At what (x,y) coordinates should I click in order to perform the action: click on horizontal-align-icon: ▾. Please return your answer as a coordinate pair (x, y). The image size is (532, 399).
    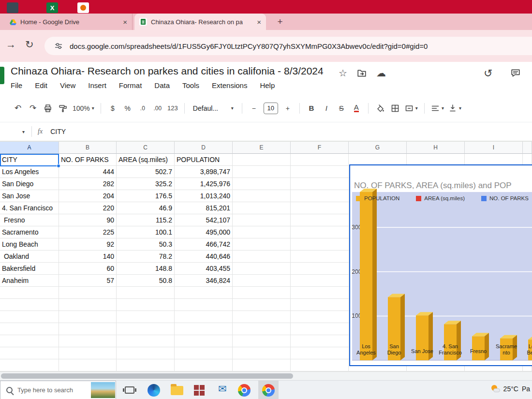
    Looking at the image, I should click on (437, 108).